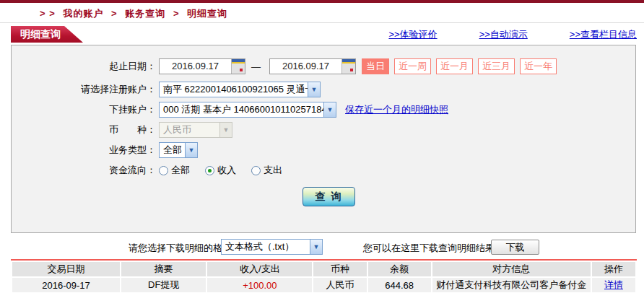 This screenshot has height=293, width=644. Describe the element at coordinates (209, 170) in the screenshot. I see `radio-button-checked-icon` at that location.